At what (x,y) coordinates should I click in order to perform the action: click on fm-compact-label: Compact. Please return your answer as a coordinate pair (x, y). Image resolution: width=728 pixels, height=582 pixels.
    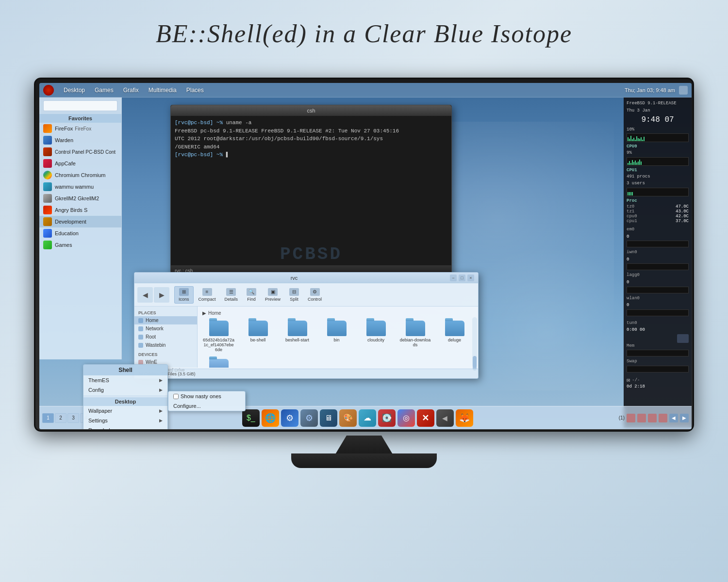
    Looking at the image, I should click on (207, 299).